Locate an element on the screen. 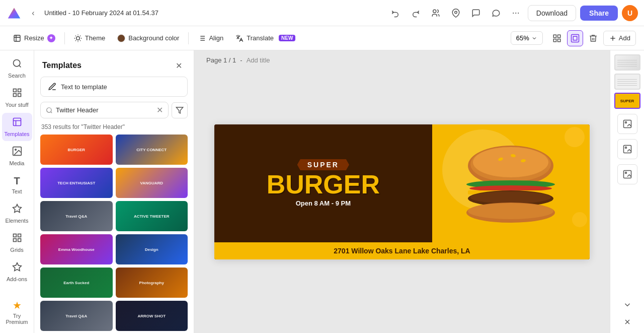 This screenshot has height=333, width=644. template-item: CITY CONNECT is located at coordinates (152, 150).